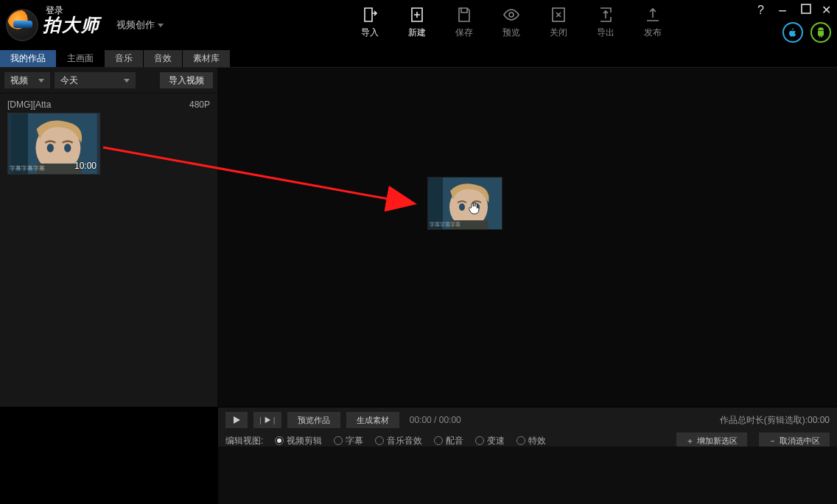 Image resolution: width=837 pixels, height=504 pixels. I want to click on tab-sfx-label: 音效, so click(163, 59).